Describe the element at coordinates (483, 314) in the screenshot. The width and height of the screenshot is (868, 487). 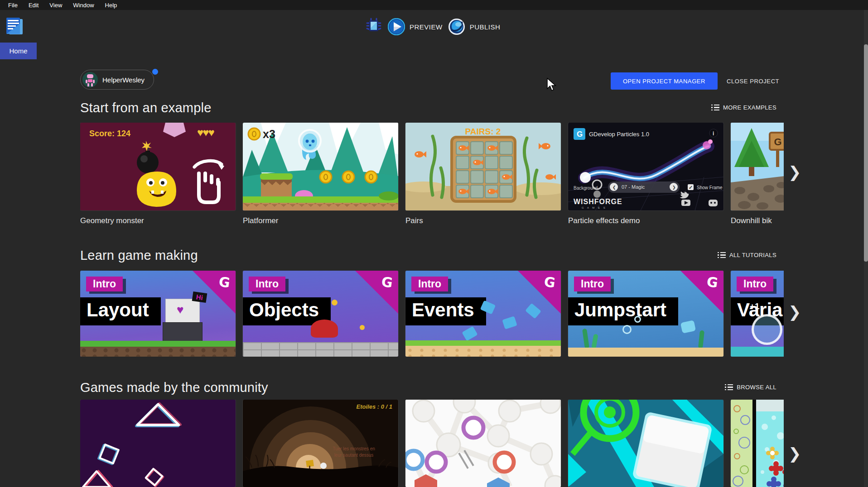
I see `tutorial-card-events: G Intro Events` at that location.